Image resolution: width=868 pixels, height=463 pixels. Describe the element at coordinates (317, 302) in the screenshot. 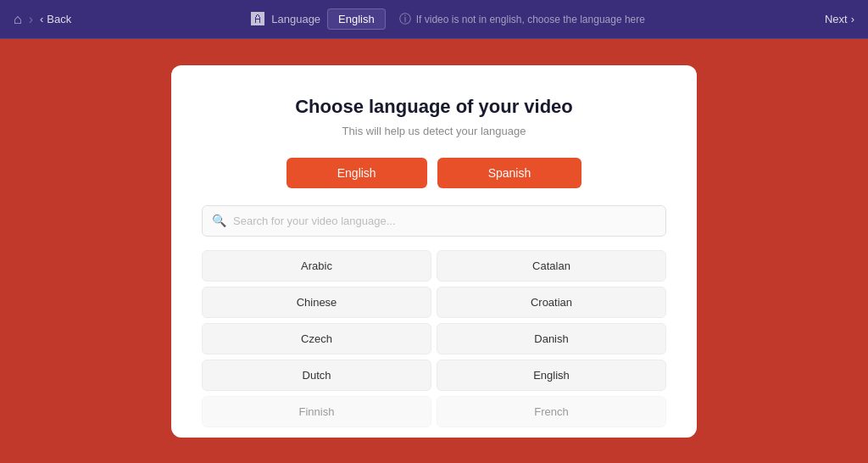

I see `language-item-chinese: Chinese` at that location.